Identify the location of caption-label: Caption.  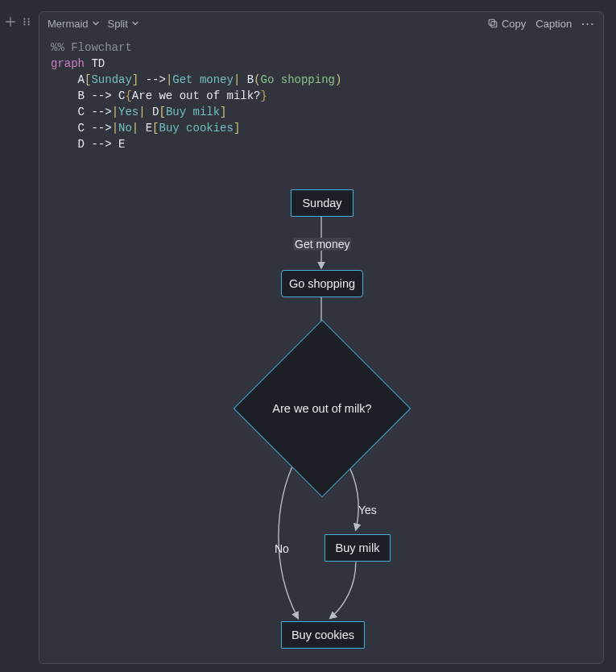
(554, 24).